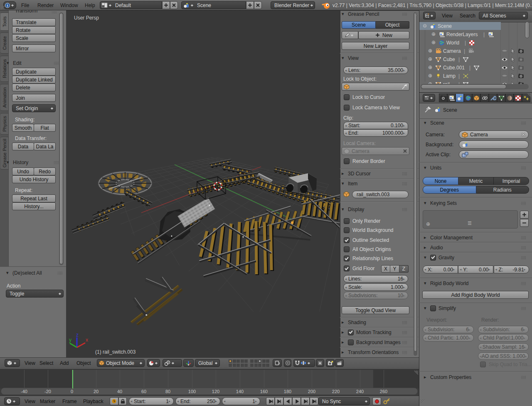  What do you see at coordinates (116, 352) in the screenshot?
I see `svg-text: (1) rail_switch.003` at bounding box center [116, 352].